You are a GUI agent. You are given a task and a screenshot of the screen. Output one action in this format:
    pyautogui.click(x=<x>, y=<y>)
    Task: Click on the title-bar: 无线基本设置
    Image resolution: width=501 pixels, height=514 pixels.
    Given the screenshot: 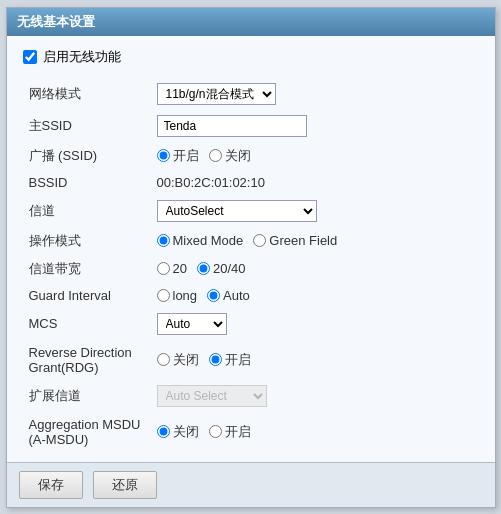 What is the action you would take?
    pyautogui.click(x=251, y=22)
    